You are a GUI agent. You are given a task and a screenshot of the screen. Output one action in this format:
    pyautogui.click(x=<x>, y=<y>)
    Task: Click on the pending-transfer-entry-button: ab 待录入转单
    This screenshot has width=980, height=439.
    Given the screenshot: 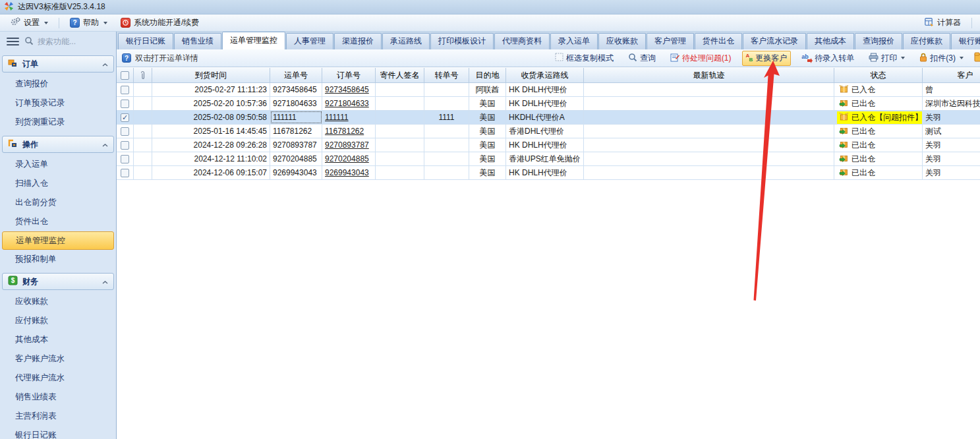 What is the action you would take?
    pyautogui.click(x=828, y=58)
    